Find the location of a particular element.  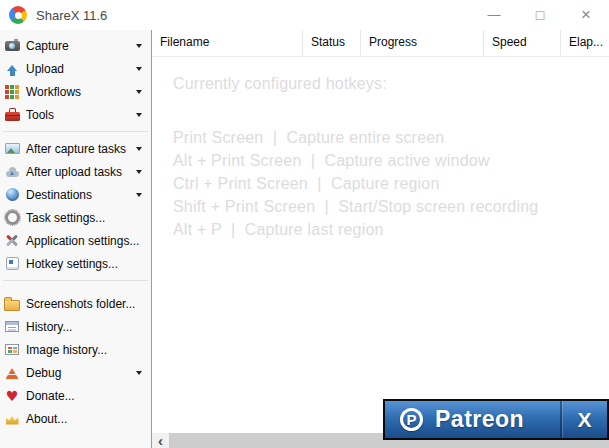

sidebar-item-application-settings: Application settings... is located at coordinates (76, 240).